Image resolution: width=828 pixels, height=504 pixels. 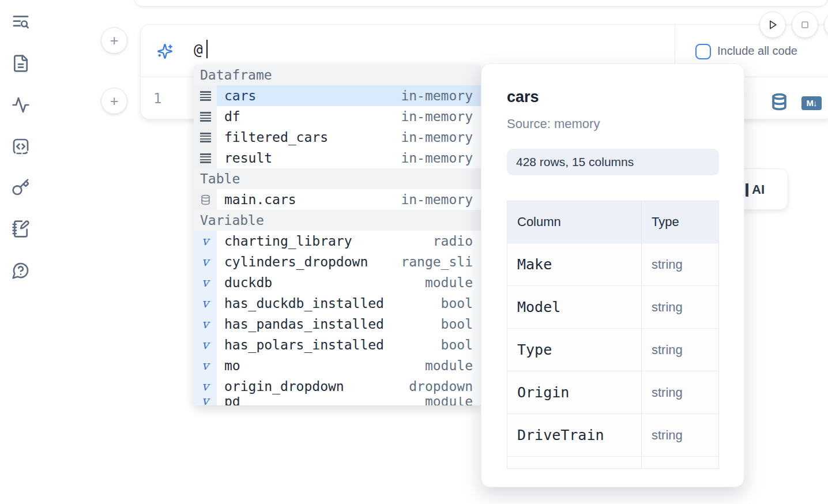 What do you see at coordinates (205, 200) in the screenshot?
I see `table-database-icon` at bounding box center [205, 200].